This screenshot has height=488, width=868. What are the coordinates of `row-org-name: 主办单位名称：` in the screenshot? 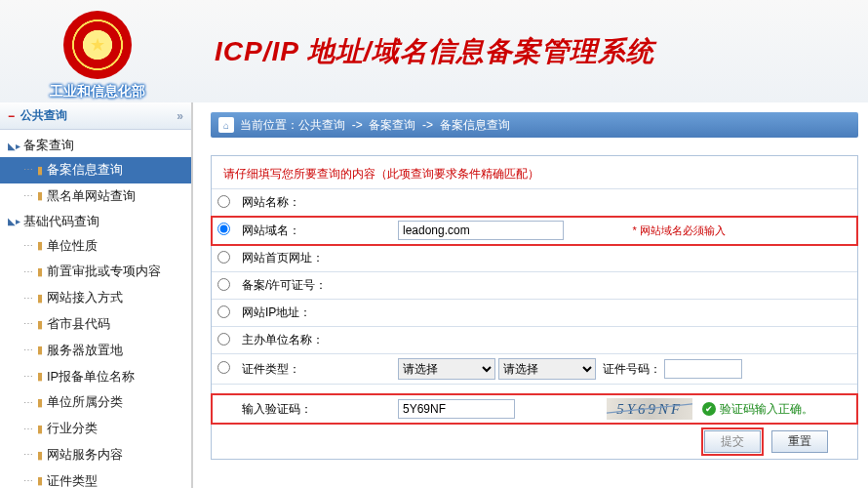 It's located at (534, 341).